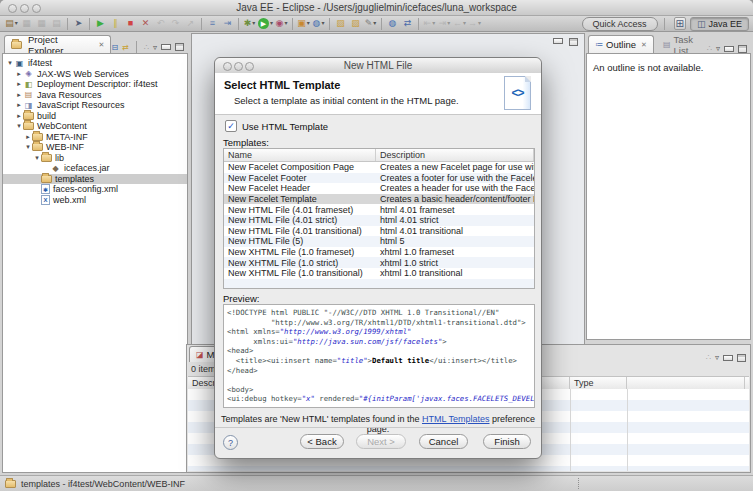 This screenshot has width=753, height=491. What do you see at coordinates (300, 155) in the screenshot?
I see `column-header-name: Name` at bounding box center [300, 155].